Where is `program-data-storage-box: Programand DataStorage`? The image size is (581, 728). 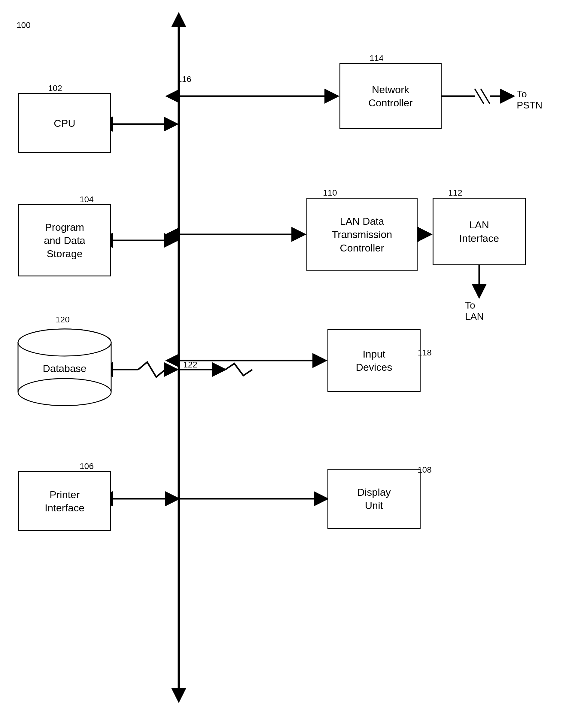
program-data-storage-box: Programand DataStorage is located at coordinates (64, 240).